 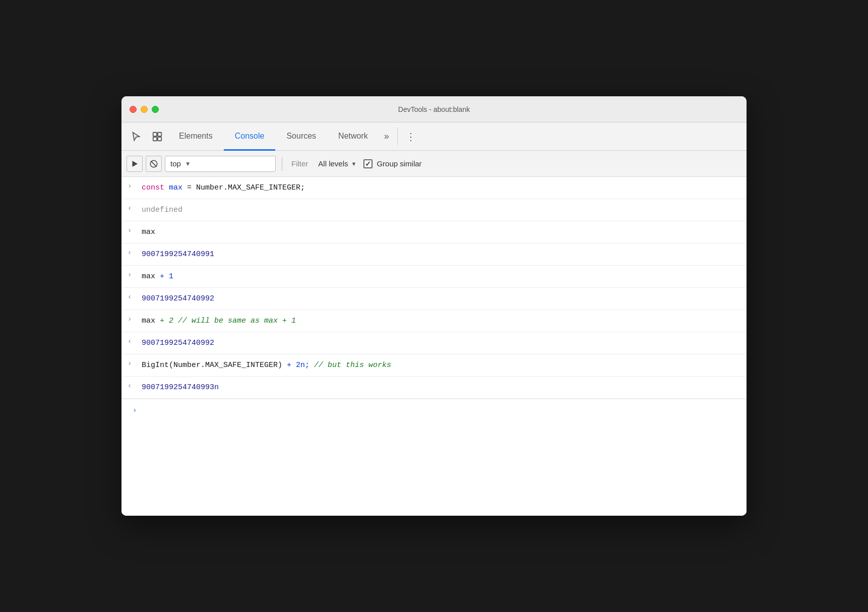 What do you see at coordinates (130, 230) in the screenshot?
I see `expand-icon-3: ›` at bounding box center [130, 230].